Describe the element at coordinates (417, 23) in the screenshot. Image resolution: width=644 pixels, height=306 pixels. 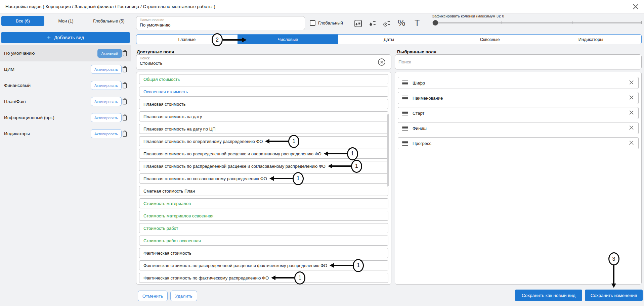
I see `text-format-icon: T` at that location.